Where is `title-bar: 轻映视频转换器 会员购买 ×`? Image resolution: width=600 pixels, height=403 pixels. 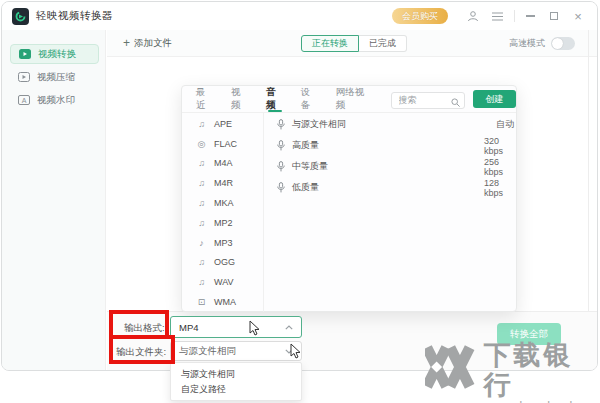 title-bar: 轻映视频转换器 会员购买 × is located at coordinates (300, 16).